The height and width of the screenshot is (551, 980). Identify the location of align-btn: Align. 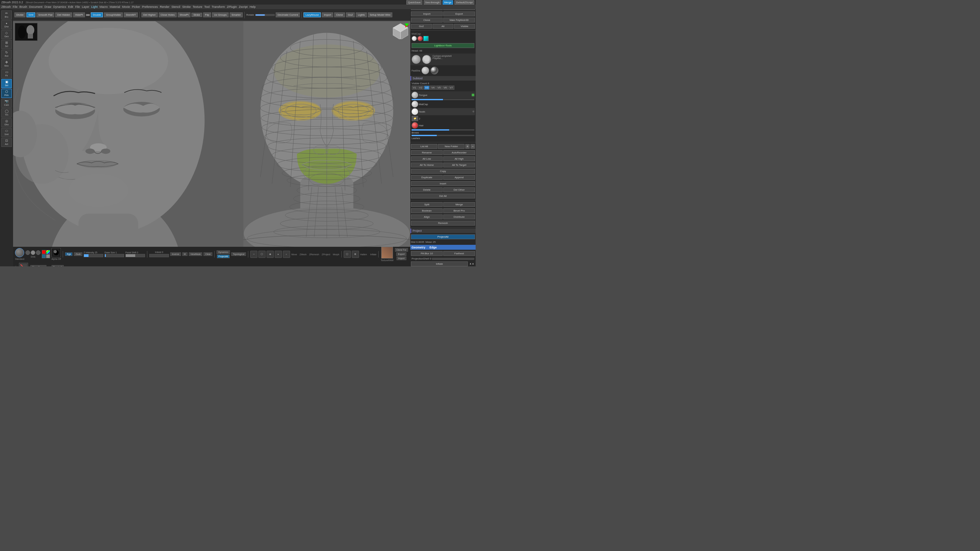
(427, 217).